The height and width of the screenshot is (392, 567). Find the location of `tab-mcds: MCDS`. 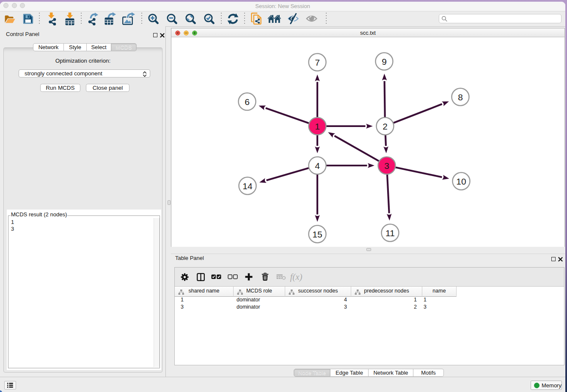

tab-mcds: MCDS is located at coordinates (124, 47).